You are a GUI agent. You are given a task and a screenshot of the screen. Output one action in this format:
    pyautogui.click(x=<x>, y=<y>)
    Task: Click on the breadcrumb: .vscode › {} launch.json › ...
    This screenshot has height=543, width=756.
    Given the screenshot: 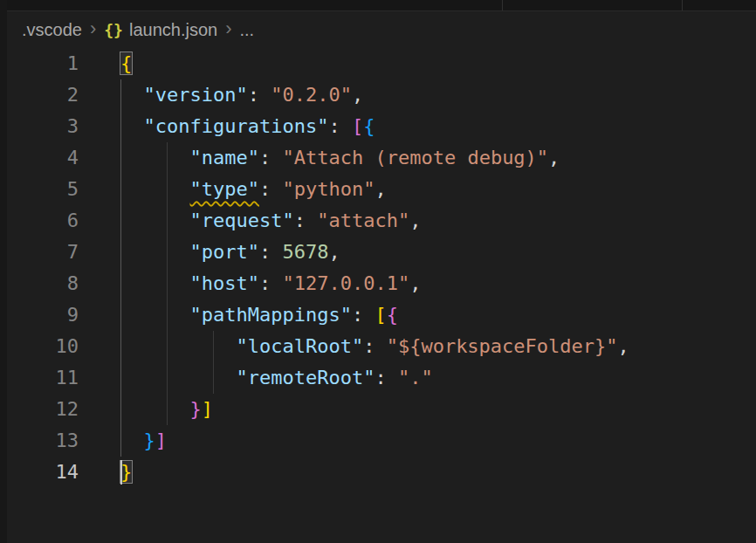 What is the action you would take?
    pyautogui.click(x=381, y=30)
    